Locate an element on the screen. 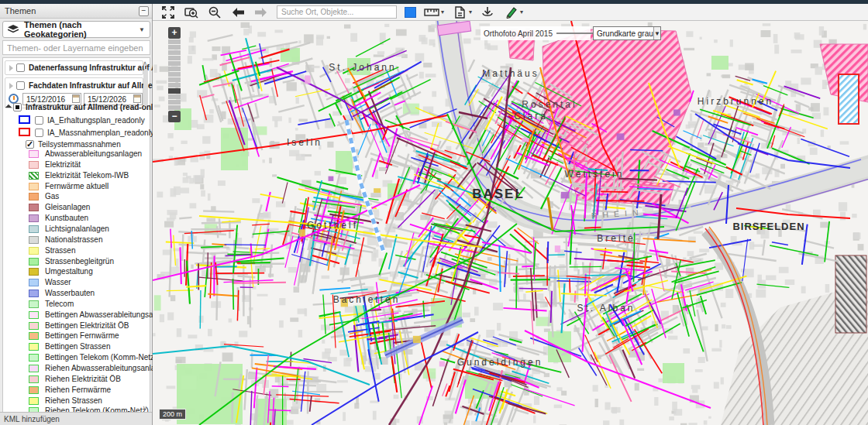 The height and width of the screenshot is (425, 868). legend-label: Gleisanlagen is located at coordinates (67, 207).